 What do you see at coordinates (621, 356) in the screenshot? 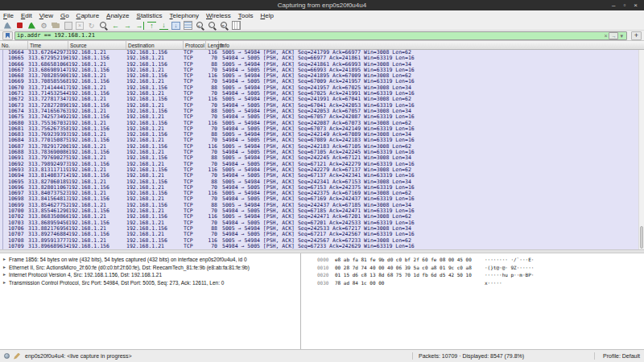
I see `profile-text: Profile: Default` at bounding box center [621, 356].